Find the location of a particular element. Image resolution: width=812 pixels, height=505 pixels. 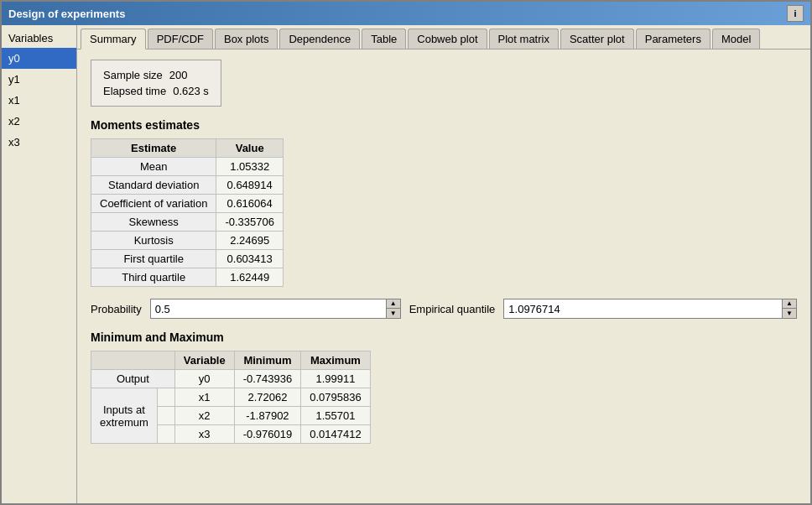

table-row: Skewness-0.335706 is located at coordinates (188, 222).